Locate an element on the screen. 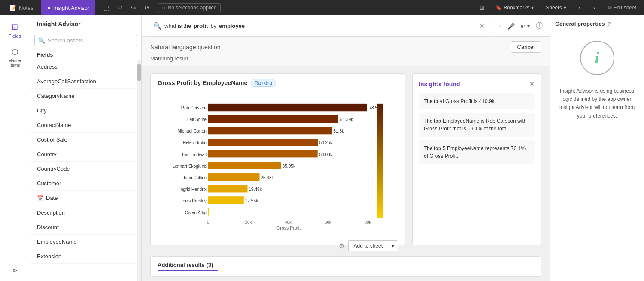 The height and width of the screenshot is (281, 644). additional-results-container: Additional results (3) is located at coordinates (346, 266).